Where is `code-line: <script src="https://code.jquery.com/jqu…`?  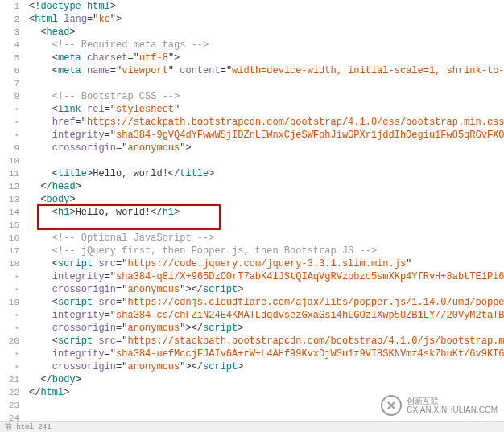
code-line: <script src="https://code.jquery.com/jqu… is located at coordinates (266, 264).